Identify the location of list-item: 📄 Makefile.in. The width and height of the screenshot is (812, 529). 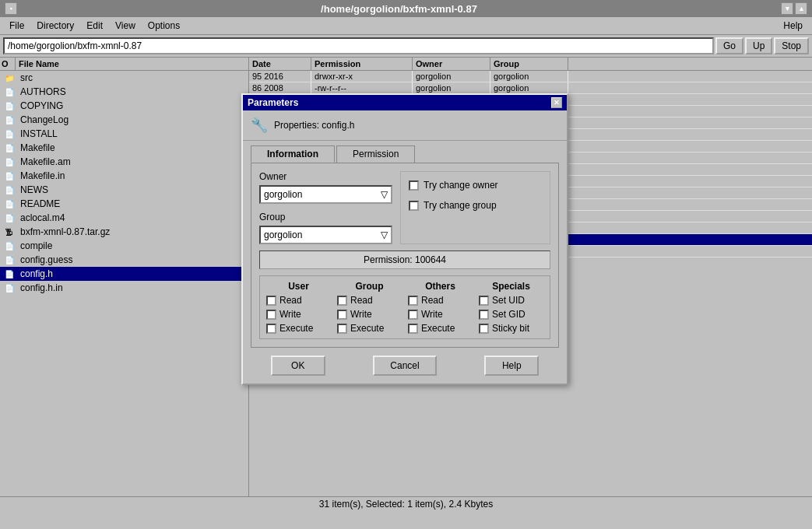
(125, 176).